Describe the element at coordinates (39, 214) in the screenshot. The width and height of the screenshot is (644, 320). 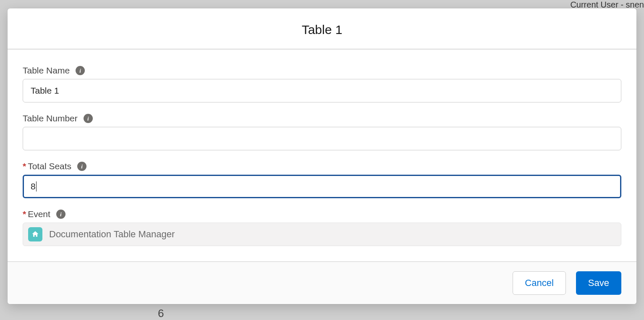
I see `event-label-text: Event` at that location.